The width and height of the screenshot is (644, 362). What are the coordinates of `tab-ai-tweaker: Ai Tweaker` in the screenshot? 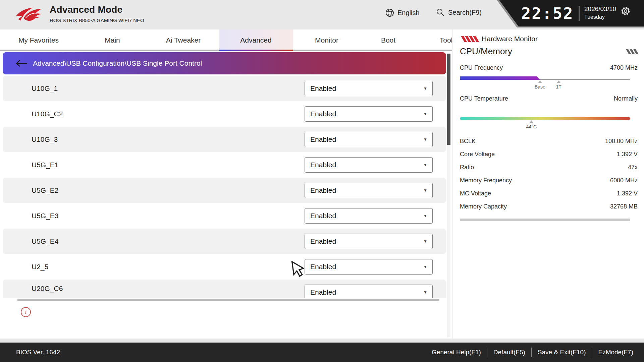 It's located at (183, 40).